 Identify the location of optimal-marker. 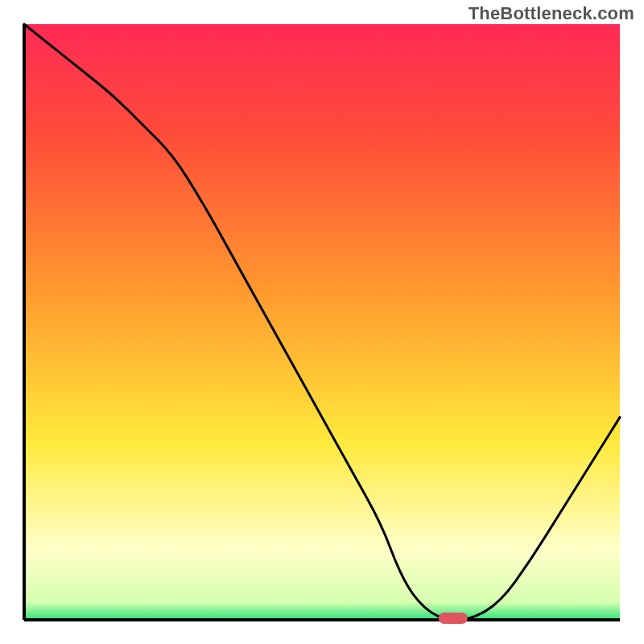
(453, 618).